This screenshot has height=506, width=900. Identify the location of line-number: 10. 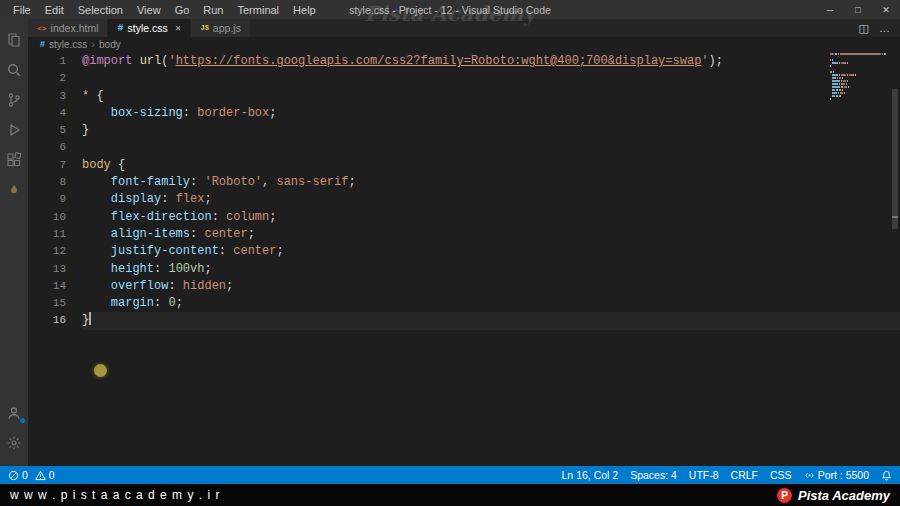
(47, 218).